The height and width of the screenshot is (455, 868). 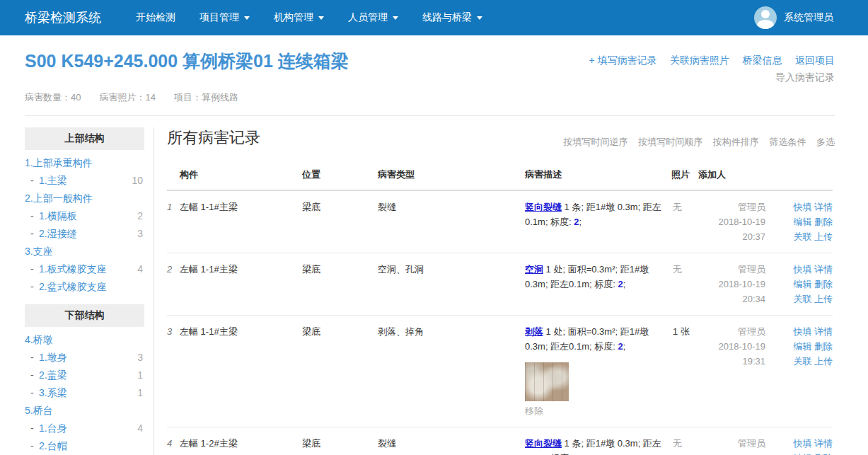 What do you see at coordinates (623, 60) in the screenshot?
I see `add-defect-record-link: + 填写病害记录` at bounding box center [623, 60].